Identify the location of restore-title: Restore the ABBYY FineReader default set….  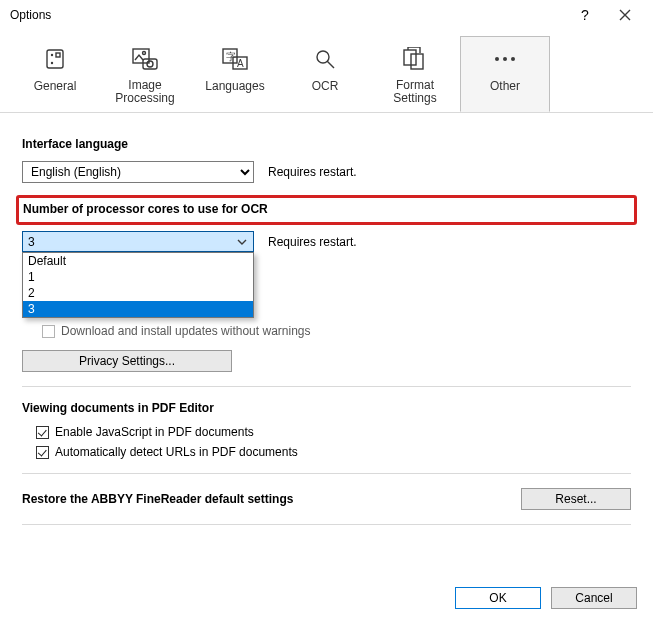
(158, 499).